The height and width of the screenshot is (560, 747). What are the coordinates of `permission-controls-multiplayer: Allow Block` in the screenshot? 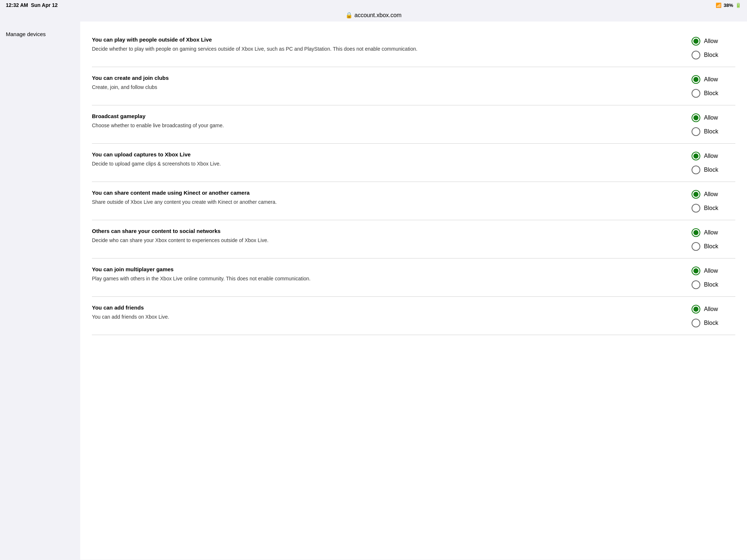 It's located at (713, 277).